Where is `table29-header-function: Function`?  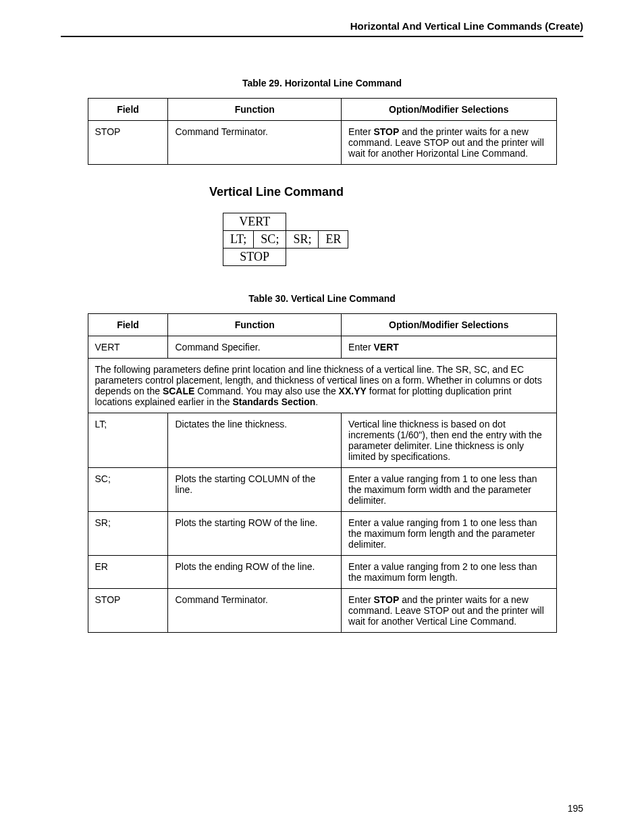
table29-header-function: Function is located at coordinates (255, 109).